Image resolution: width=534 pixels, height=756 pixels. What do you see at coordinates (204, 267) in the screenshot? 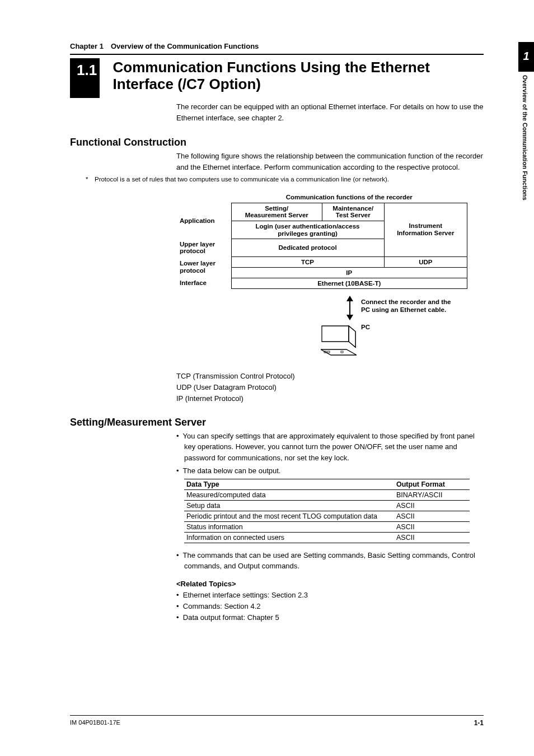
I see `lower-label: Lower layerprotocol` at bounding box center [204, 267].